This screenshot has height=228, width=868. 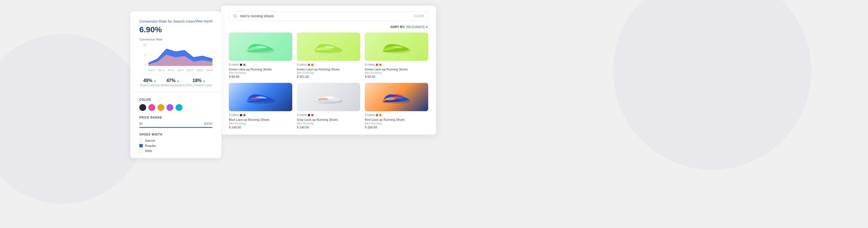 What do you see at coordinates (199, 81) in the screenshot?
I see `stat-value-aov: 18% ▲` at bounding box center [199, 81].